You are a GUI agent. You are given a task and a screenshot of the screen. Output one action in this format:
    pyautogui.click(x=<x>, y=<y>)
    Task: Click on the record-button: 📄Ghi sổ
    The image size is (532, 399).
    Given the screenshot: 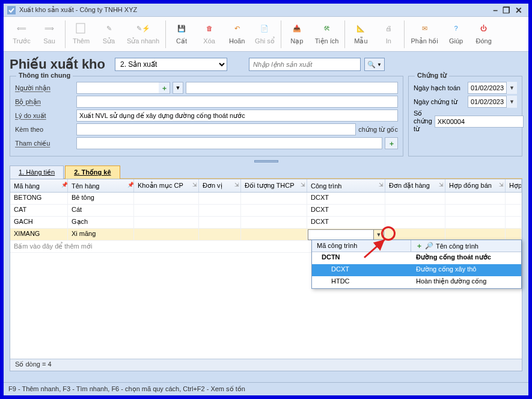 What is the action you would take?
    pyautogui.click(x=264, y=32)
    